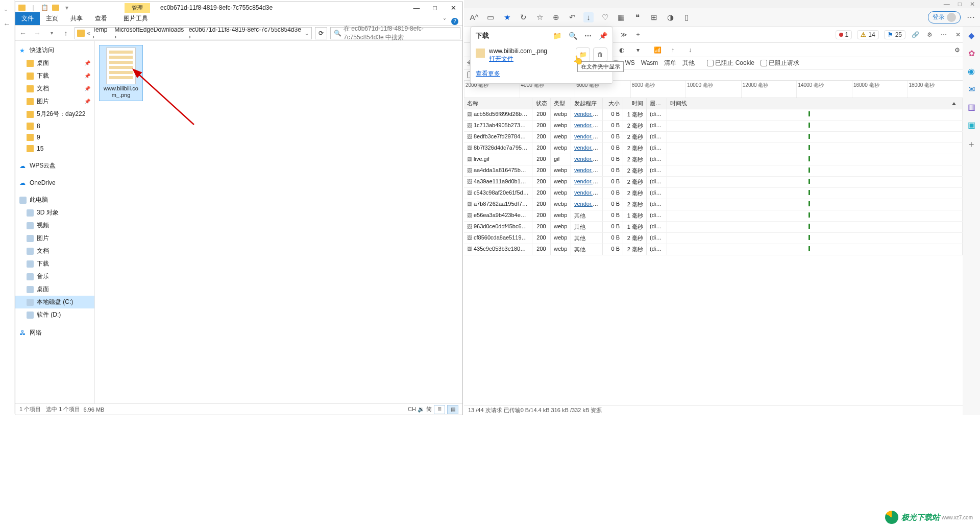 This screenshot has height=526, width=980. What do you see at coordinates (638, 17) in the screenshot?
I see `quotes-icon: ❝` at bounding box center [638, 17].